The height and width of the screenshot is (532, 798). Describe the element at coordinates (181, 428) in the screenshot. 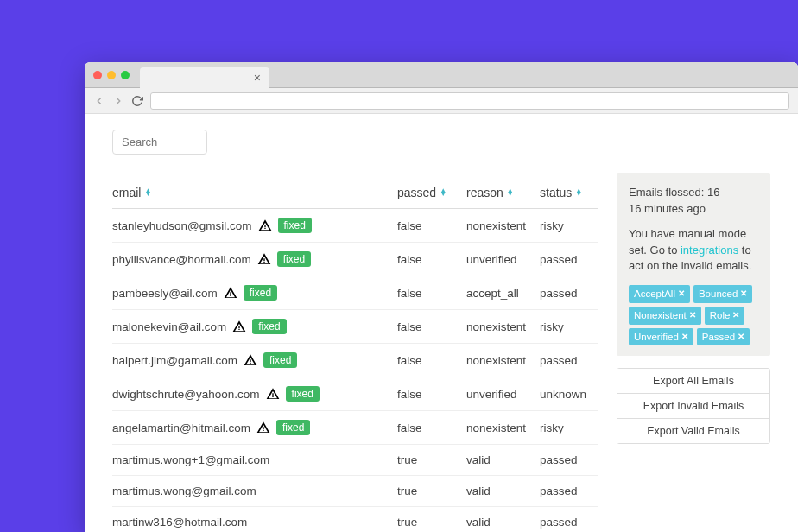

I see `email-text: angelamartin@hitmail.com` at that location.